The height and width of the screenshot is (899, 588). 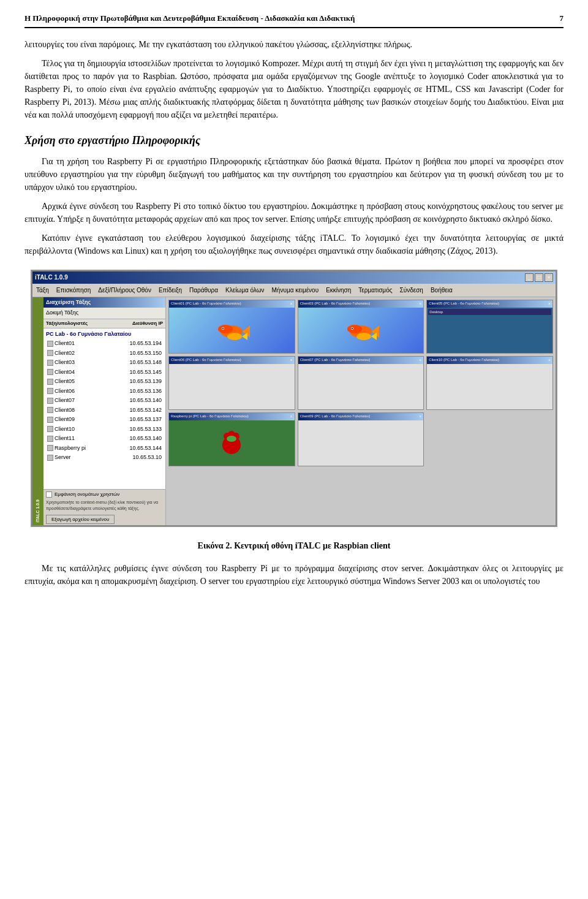 What do you see at coordinates (361, 330) in the screenshot?
I see `fish-illustration` at bounding box center [361, 330].